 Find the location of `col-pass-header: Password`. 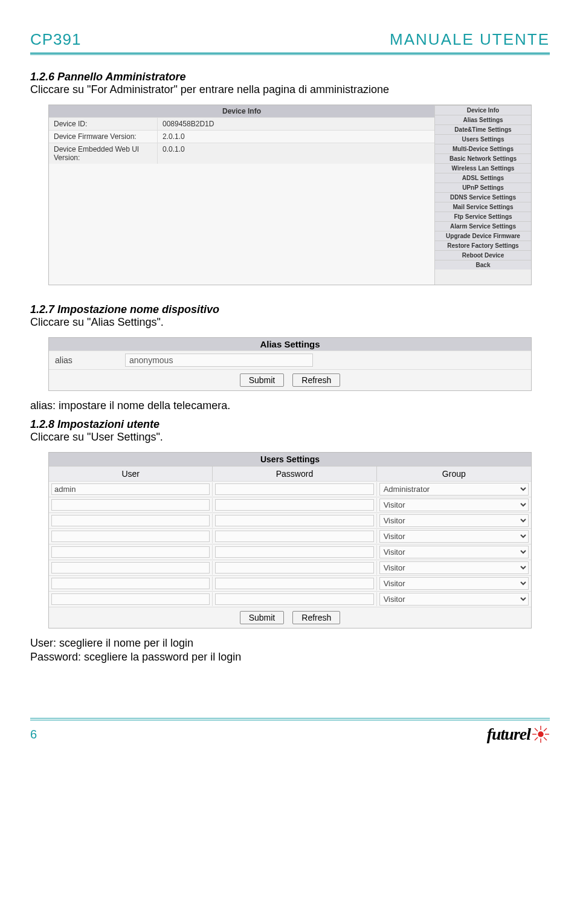

col-pass-header: Password is located at coordinates (295, 474).